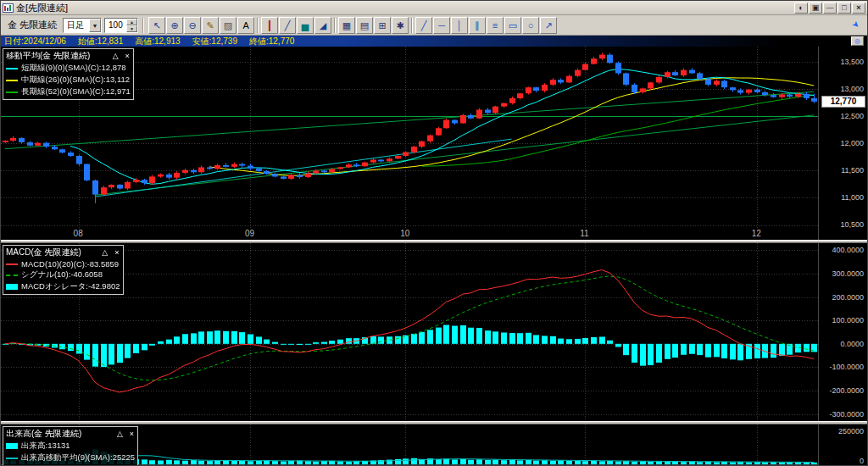  I want to click on bar-count-spinner: 100 ▲ ▼, so click(121, 25).